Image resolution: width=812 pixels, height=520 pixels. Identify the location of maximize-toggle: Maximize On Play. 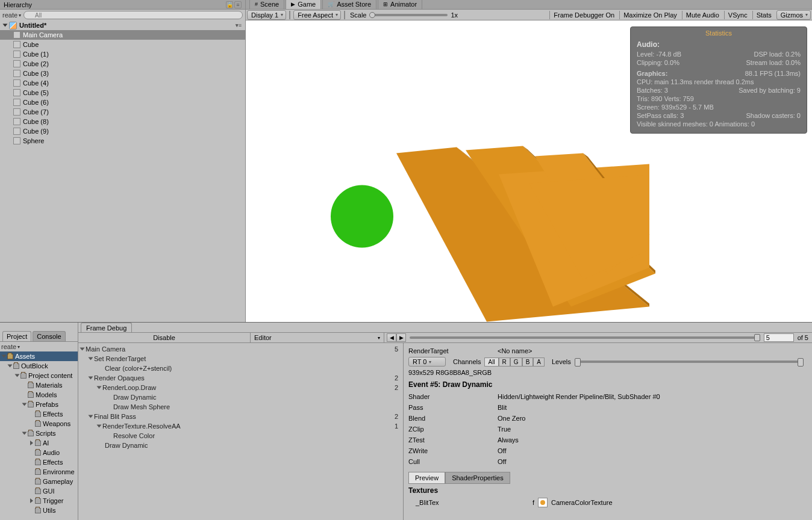
(650, 15).